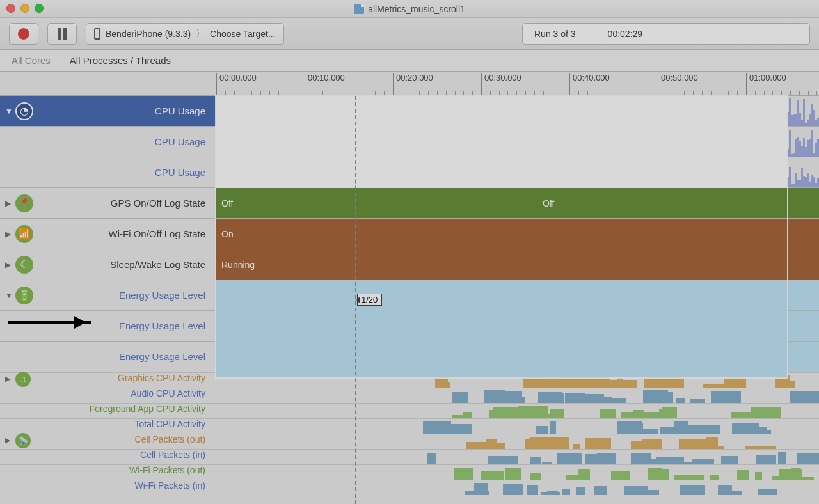 This screenshot has width=819, height=504. I want to click on track-gps: ▶ 📍 GPS On/Off Log State OffOff, so click(410, 203).